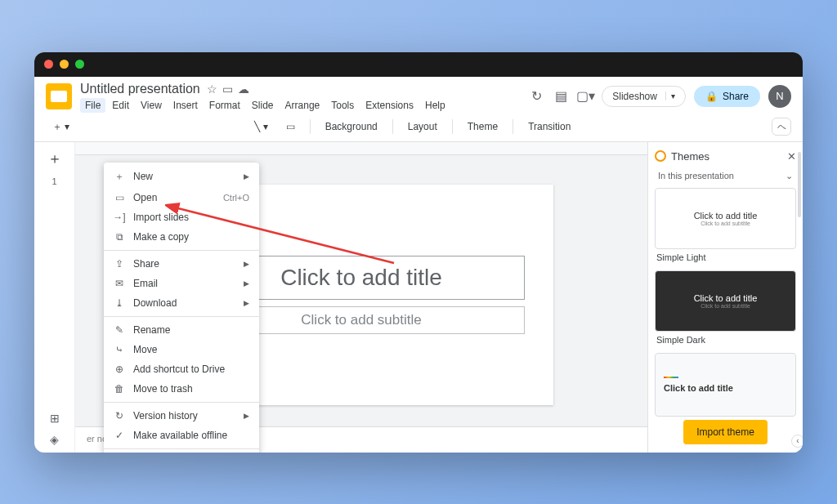 Image resolution: width=837 pixels, height=504 pixels. Describe the element at coordinates (536, 96) in the screenshot. I see `history-icon: ↻` at that location.